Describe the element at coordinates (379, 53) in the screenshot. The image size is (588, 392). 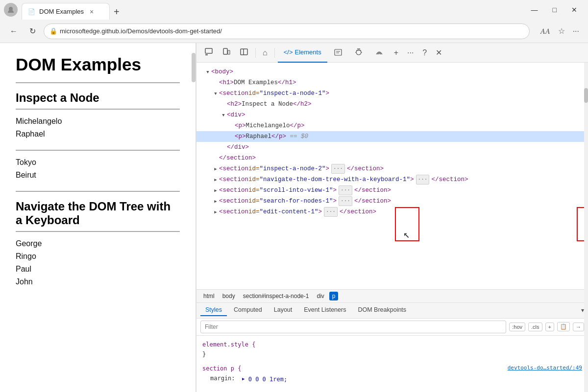
I see `tab-network` at that location.